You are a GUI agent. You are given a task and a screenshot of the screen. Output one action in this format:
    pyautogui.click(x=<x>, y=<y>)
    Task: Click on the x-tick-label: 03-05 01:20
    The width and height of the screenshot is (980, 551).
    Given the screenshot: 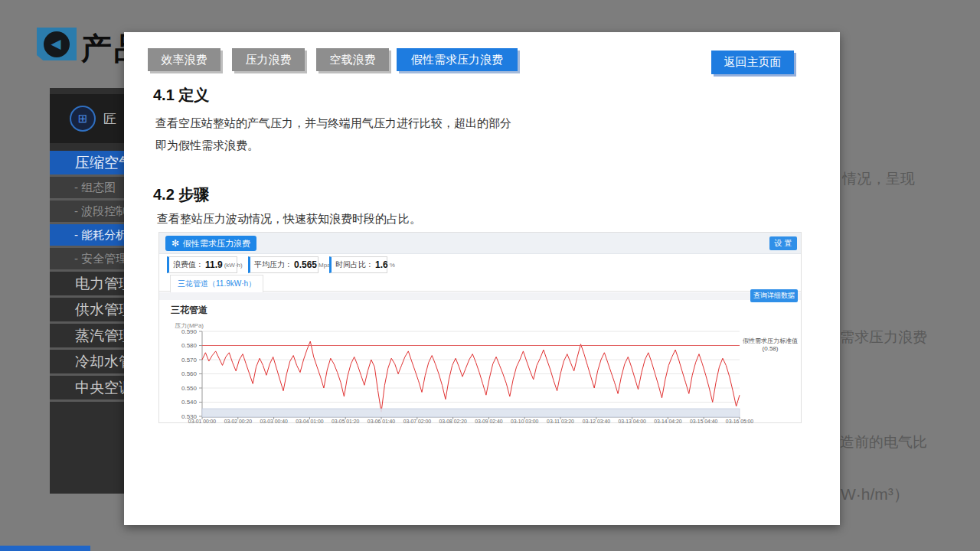 What is the action you would take?
    pyautogui.click(x=346, y=421)
    